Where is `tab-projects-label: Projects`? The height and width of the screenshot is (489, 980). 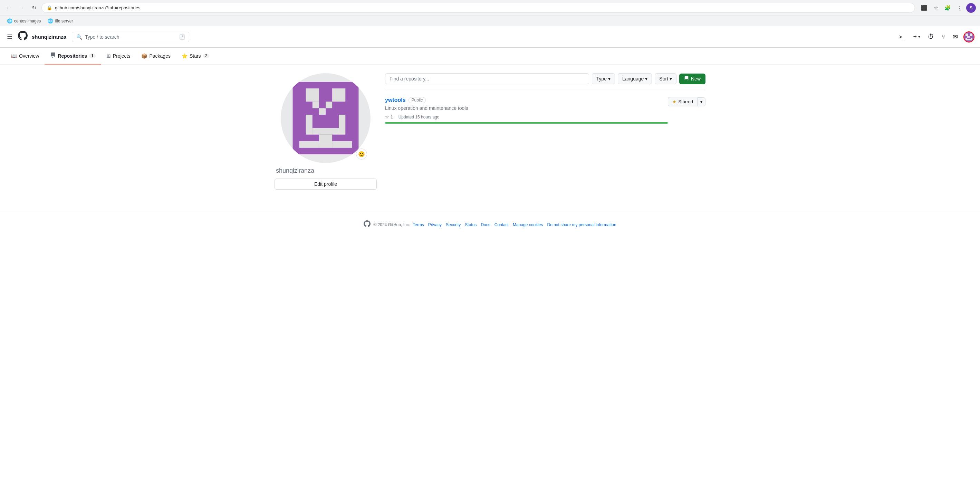
tab-projects-label: Projects is located at coordinates (122, 56).